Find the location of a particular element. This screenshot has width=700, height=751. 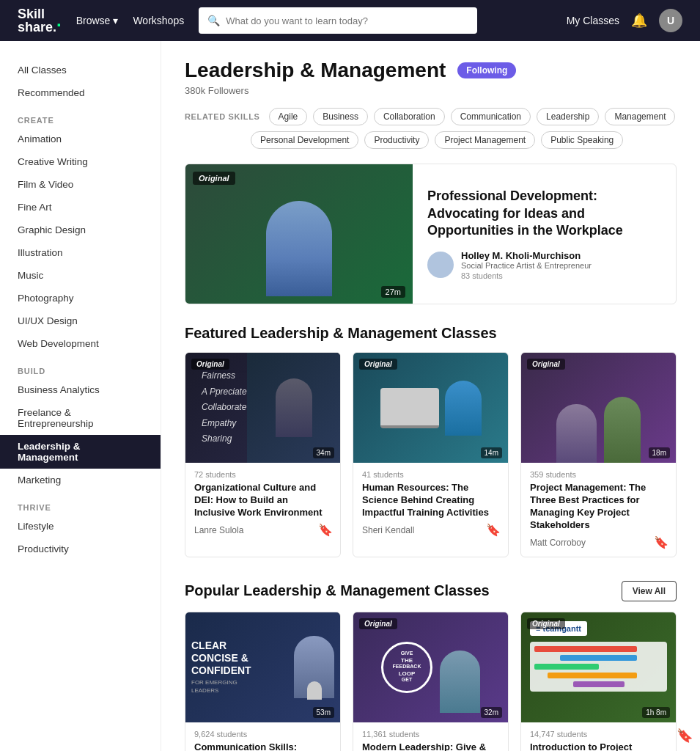

sidebar-section-thrive: THRIVE is located at coordinates (81, 503).